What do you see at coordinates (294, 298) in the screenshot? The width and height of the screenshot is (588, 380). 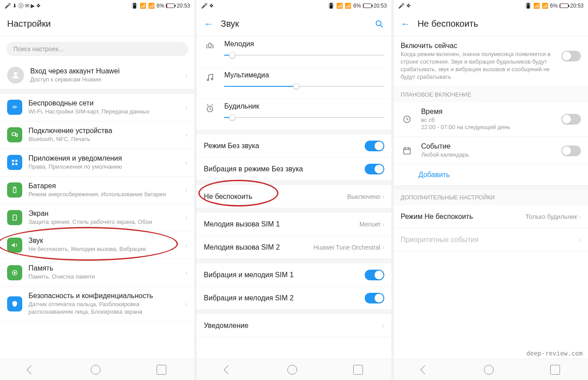 I see `sim2-vibration-row: Вибрация и мелодия SIM 2` at bounding box center [294, 298].